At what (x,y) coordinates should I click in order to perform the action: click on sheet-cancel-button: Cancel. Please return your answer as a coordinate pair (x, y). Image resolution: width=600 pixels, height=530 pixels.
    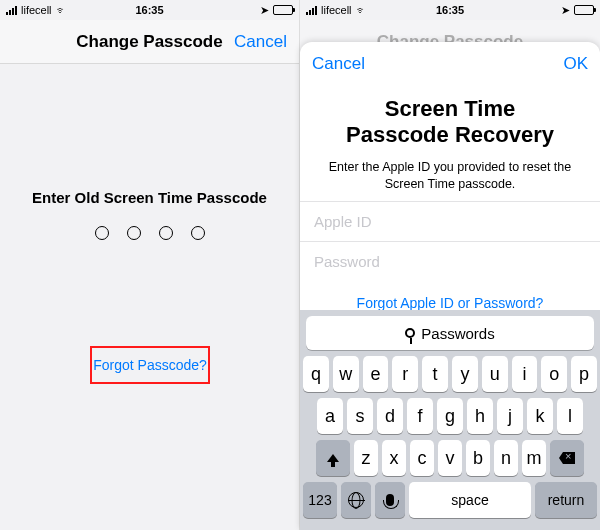
    Looking at the image, I should click on (338, 64).